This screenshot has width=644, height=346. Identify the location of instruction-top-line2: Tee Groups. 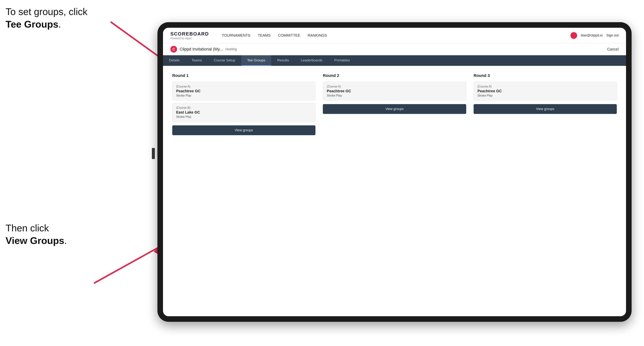
(32, 24).